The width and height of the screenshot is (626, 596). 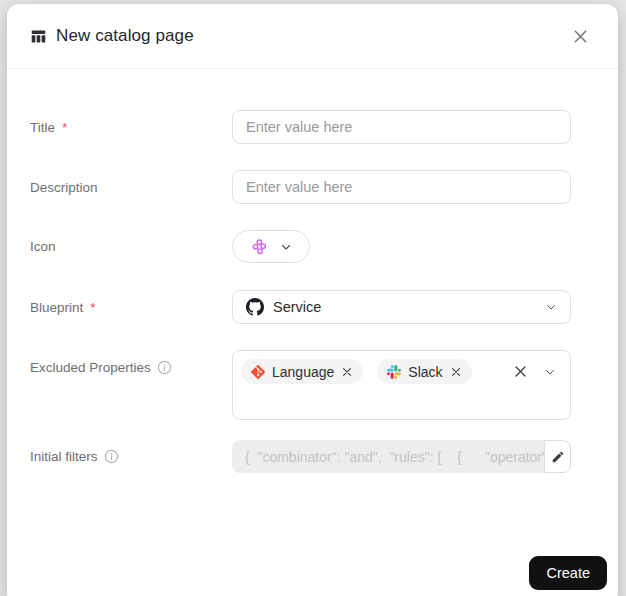 I want to click on initial-filters-value: { "combinator": "and", "rules": [ { "ope…, so click(x=388, y=456).